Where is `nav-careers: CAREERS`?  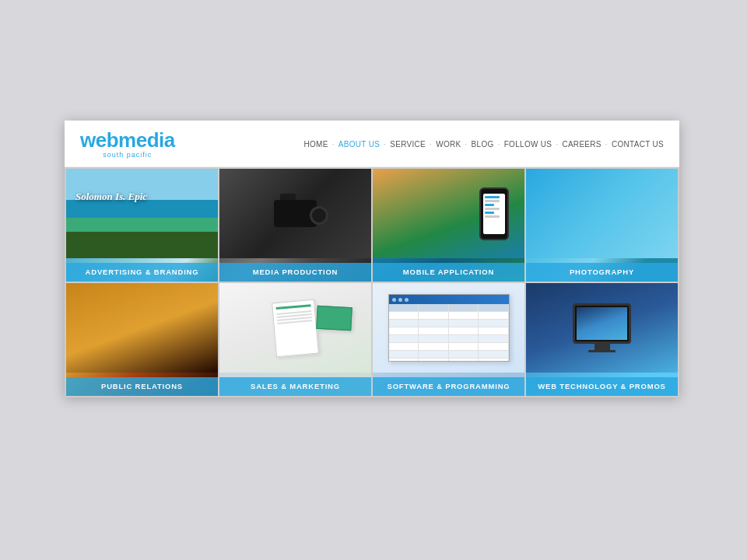 nav-careers: CAREERS is located at coordinates (581, 145).